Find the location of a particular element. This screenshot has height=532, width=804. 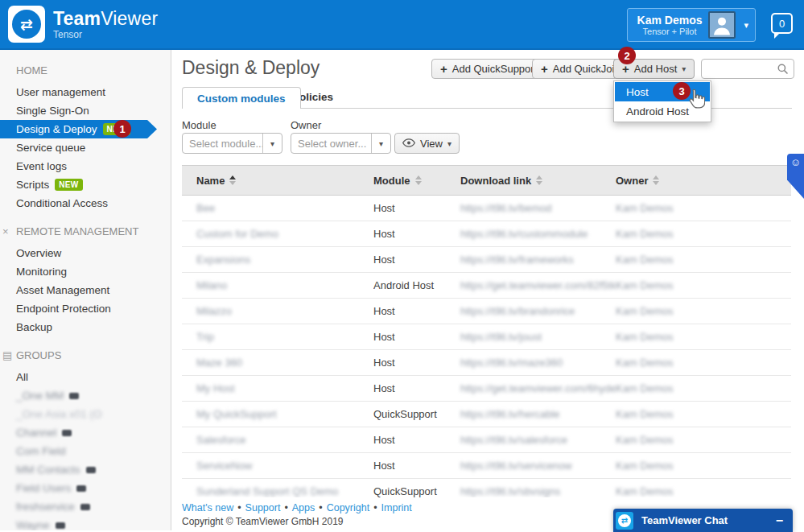

module-name: Milazzo is located at coordinates (285, 311).